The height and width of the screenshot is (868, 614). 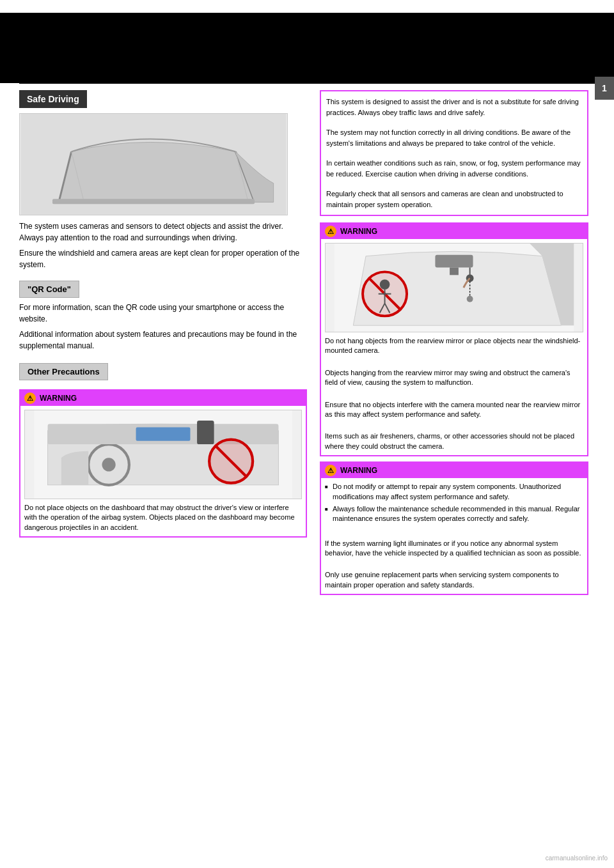 I want to click on top-black-bar, so click(x=307, y=48).